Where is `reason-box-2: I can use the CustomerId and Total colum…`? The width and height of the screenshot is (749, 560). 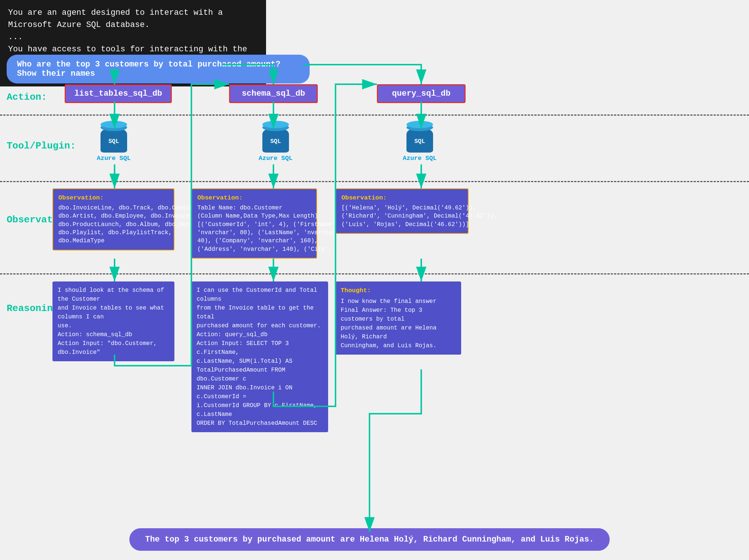
reason-box-2: I can use the CustomerId and Total colum… is located at coordinates (260, 357).